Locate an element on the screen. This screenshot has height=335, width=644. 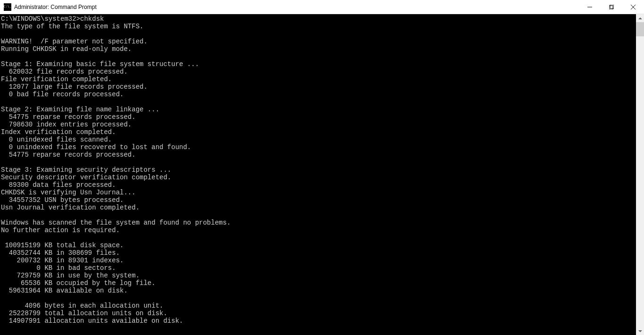
scroll-thumb is located at coordinates (640, 29).